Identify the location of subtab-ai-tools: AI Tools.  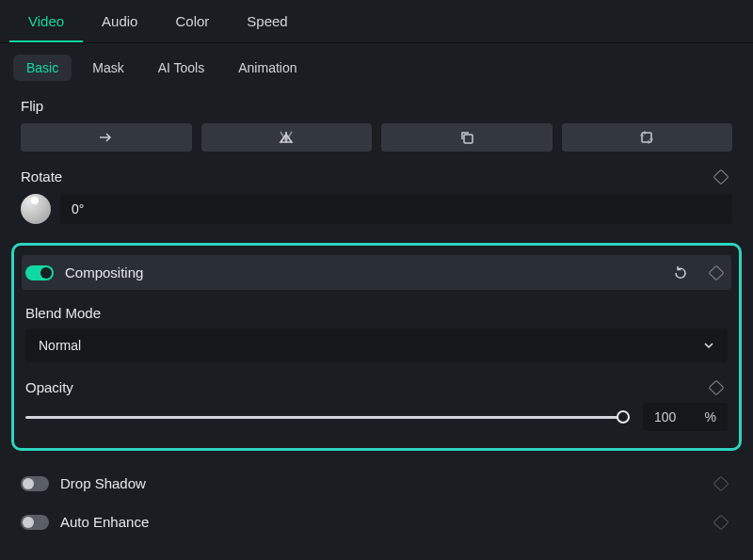
(182, 68).